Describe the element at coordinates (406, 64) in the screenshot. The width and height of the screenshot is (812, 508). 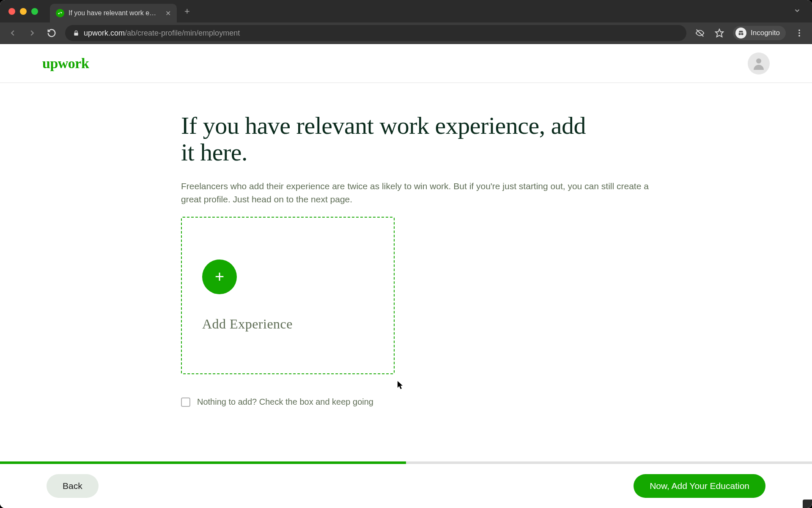
I see `app-header: upwork` at that location.